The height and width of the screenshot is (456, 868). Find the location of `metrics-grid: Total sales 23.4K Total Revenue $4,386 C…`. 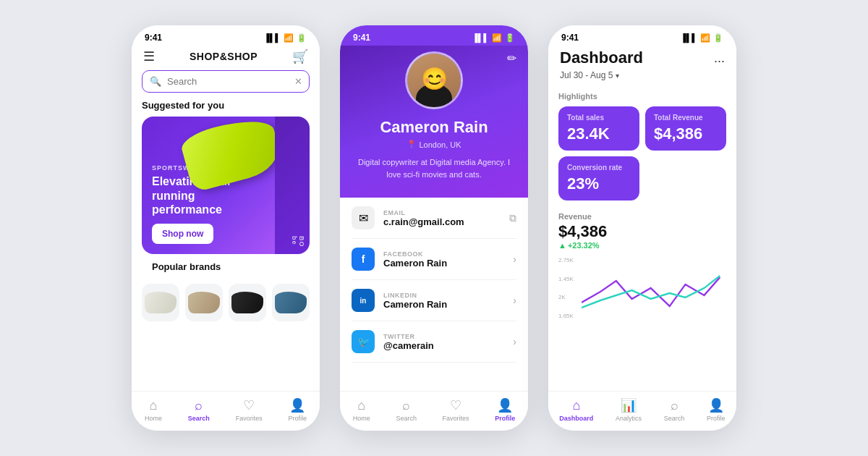

metrics-grid: Total sales 23.4K Total Revenue $4,386 C… is located at coordinates (642, 153).